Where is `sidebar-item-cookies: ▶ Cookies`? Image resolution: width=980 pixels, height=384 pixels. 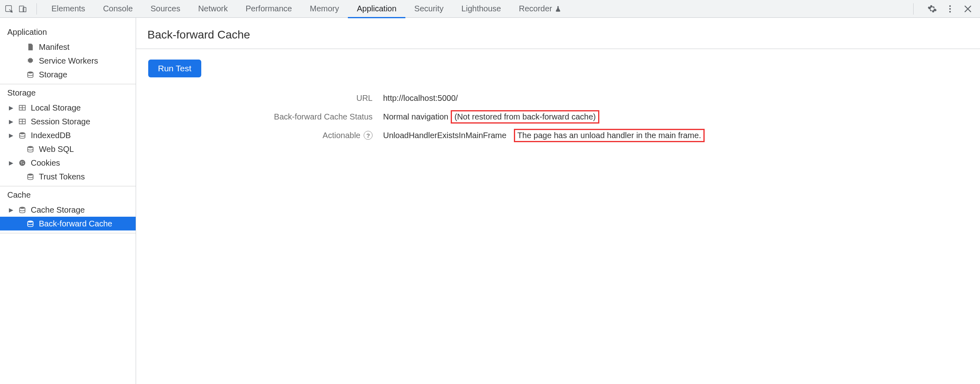 sidebar-item-cookies: ▶ Cookies is located at coordinates (68, 163).